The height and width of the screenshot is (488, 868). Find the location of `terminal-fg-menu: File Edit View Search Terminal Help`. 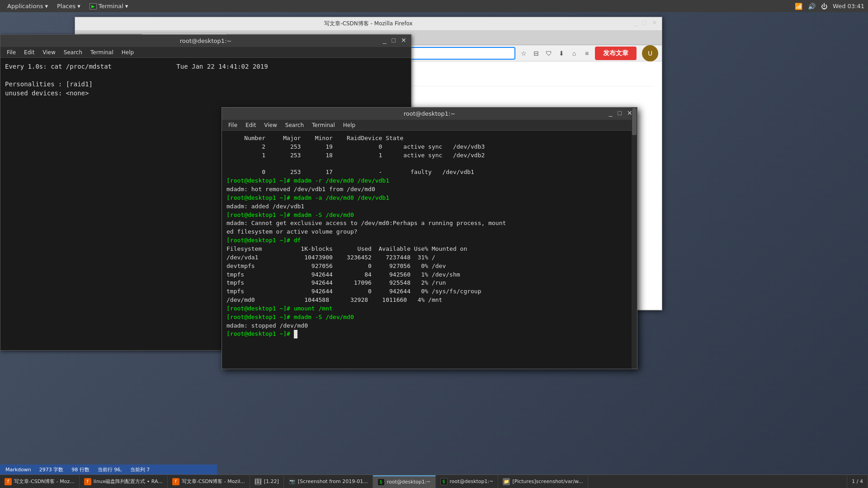

terminal-fg-menu: File Edit View Search Terminal Help is located at coordinates (429, 125).